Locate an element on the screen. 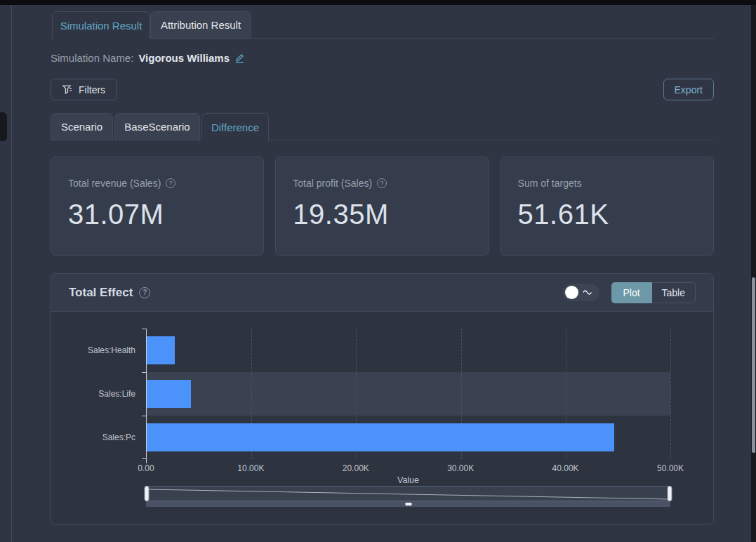 The width and height of the screenshot is (756, 542). panel-title: Total Effect is located at coordinates (101, 293).